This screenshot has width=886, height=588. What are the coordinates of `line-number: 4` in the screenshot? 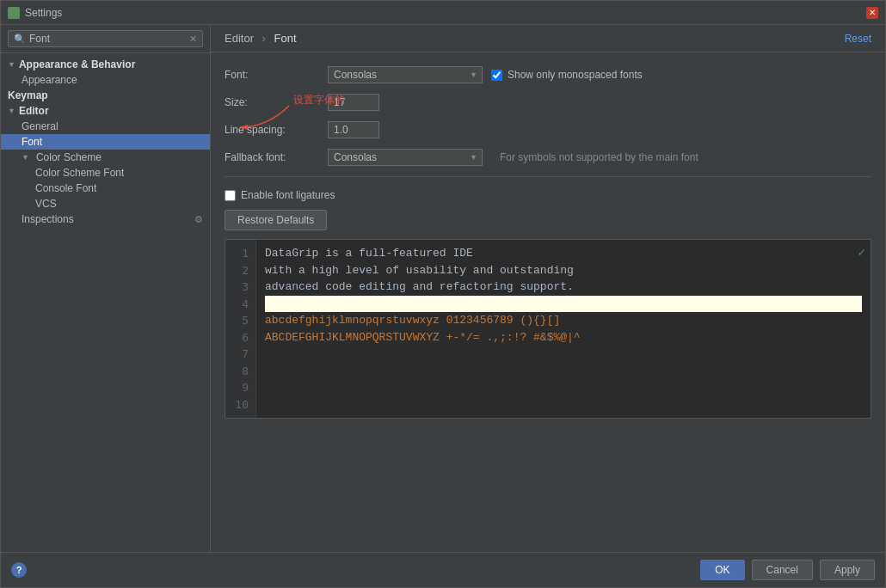 It's located at (241, 304).